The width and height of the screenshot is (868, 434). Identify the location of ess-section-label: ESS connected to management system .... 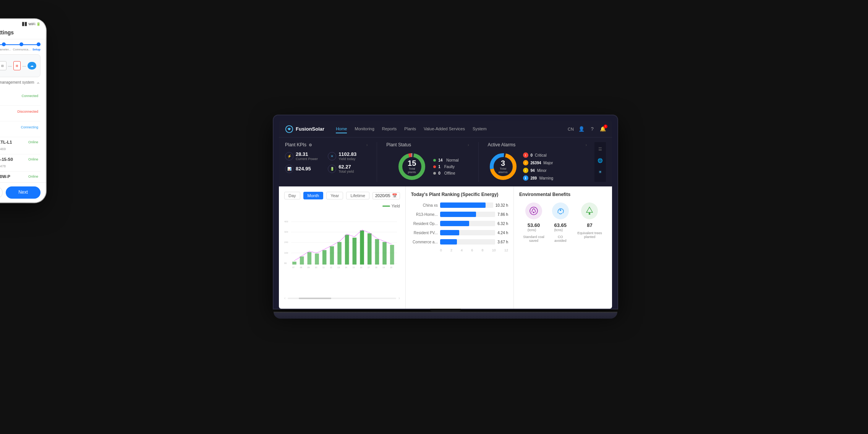
(18, 84).